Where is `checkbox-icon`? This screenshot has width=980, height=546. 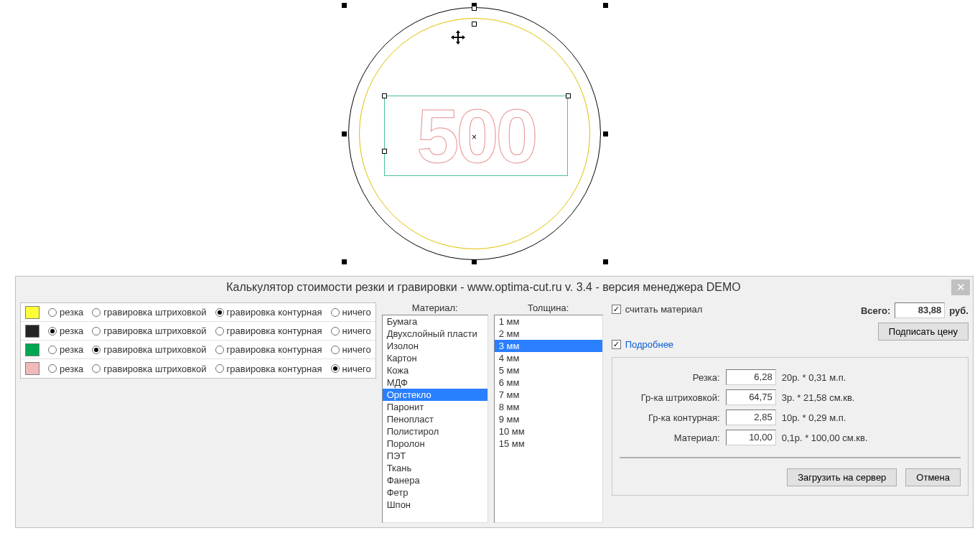
checkbox-icon is located at coordinates (616, 345).